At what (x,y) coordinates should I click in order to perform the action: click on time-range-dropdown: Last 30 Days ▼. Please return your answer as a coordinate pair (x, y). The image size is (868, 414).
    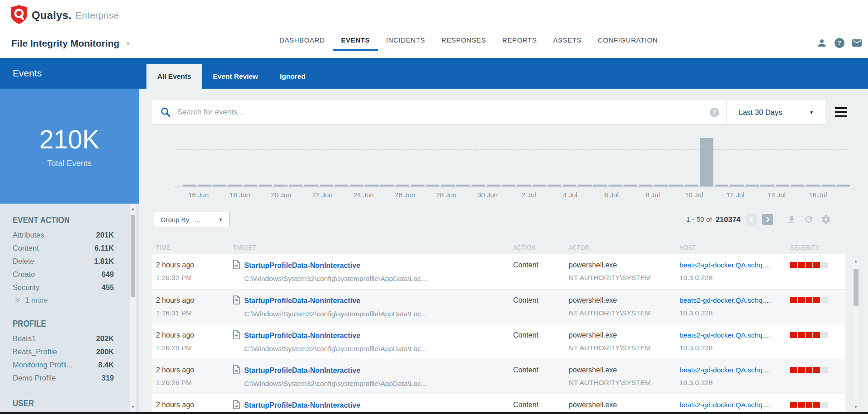
    Looking at the image, I should click on (776, 112).